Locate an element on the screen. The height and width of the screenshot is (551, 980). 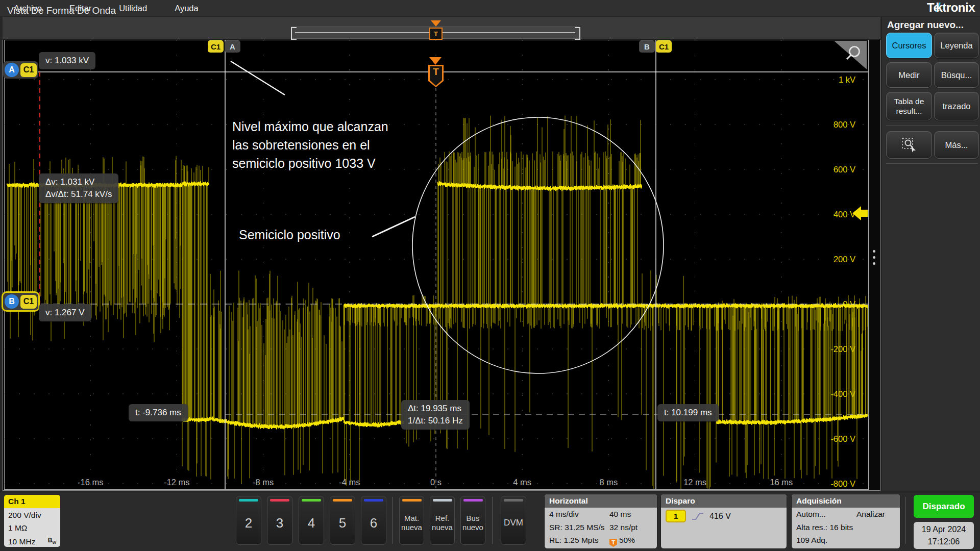
sidebar-header: Agregar nuevo... is located at coordinates (925, 25).